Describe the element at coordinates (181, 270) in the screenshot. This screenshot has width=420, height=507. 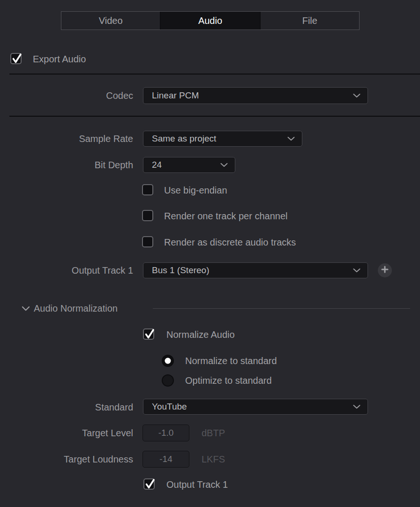
I see `output-track-1-dropdown-value: Bus 1 (Stereo)` at that location.